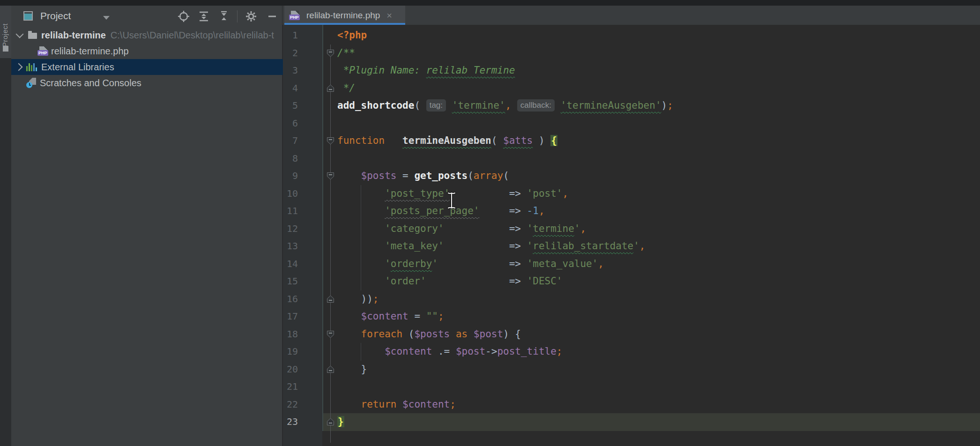 The width and height of the screenshot is (980, 446). What do you see at coordinates (290, 317) in the screenshot?
I see `line-number: 17` at bounding box center [290, 317].